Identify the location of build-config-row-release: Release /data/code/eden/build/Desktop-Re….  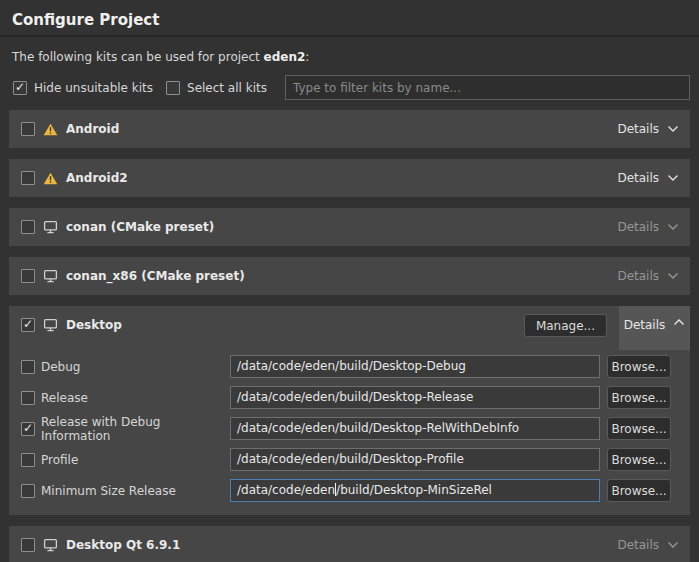
(350, 398).